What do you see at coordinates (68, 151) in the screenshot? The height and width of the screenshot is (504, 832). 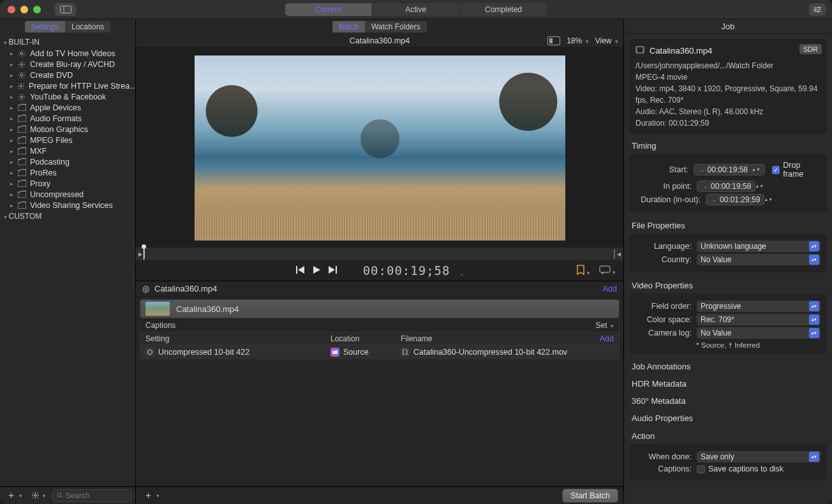 I see `tree-item: ▸MXF` at bounding box center [68, 151].